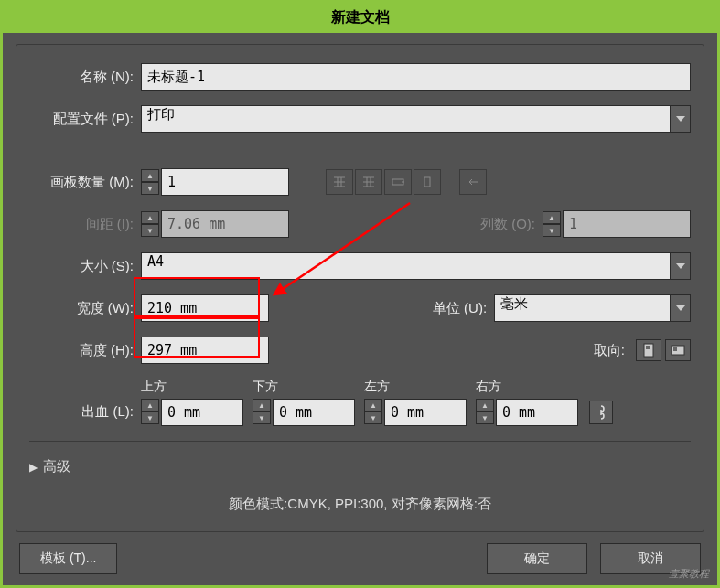 The height and width of the screenshot is (588, 720). What do you see at coordinates (537, 412) in the screenshot?
I see `bleed-right-input` at bounding box center [537, 412].